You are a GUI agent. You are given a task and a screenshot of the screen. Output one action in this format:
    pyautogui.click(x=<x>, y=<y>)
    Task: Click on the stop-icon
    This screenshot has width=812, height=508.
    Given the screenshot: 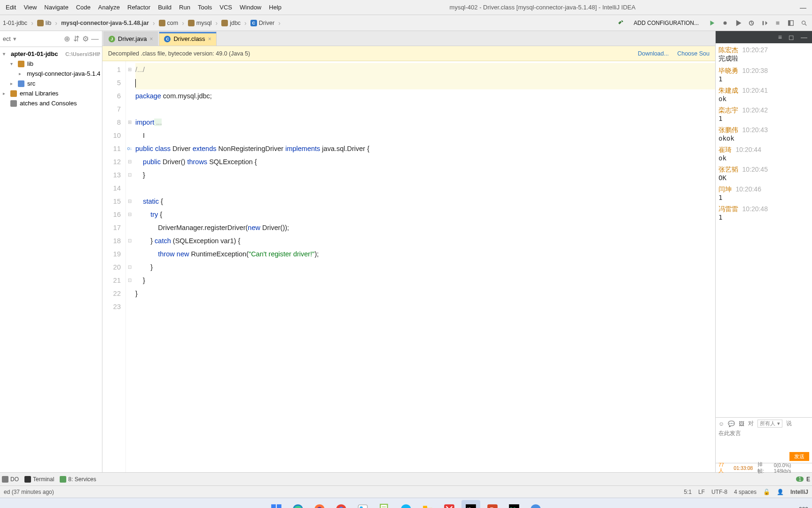 What is the action you would take?
    pyautogui.click(x=778, y=23)
    